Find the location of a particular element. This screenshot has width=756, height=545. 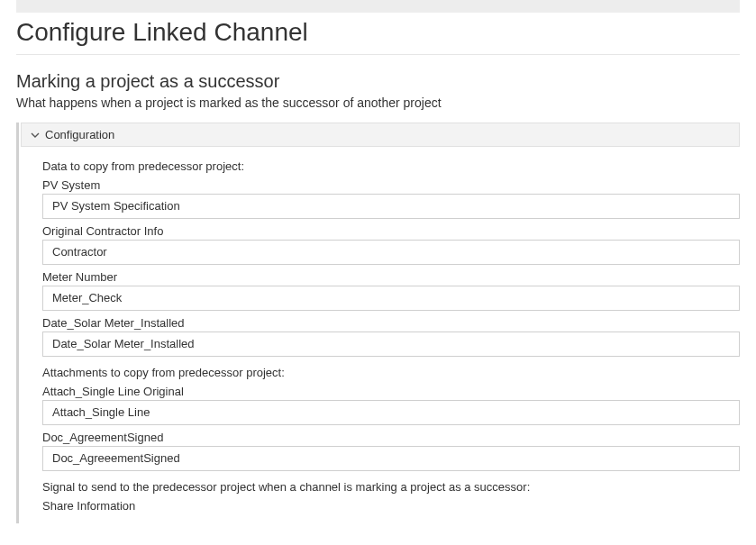

field-label-doc-agreement: Doc_AgreementSigned is located at coordinates (391, 438).